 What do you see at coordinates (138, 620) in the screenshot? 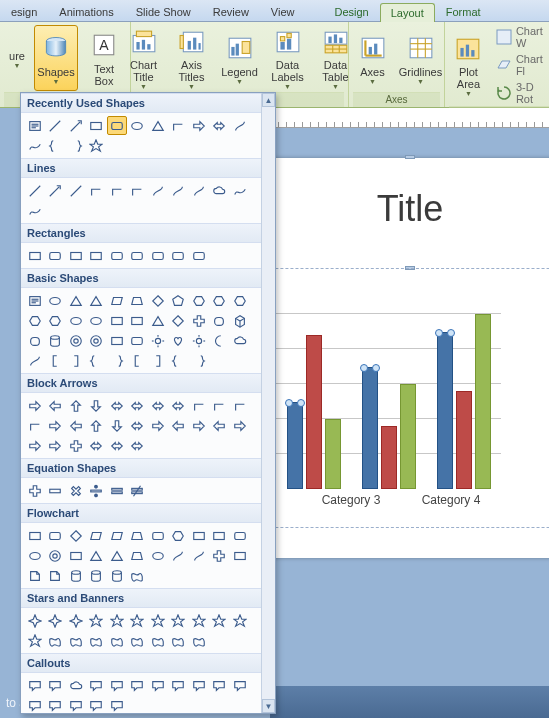
I see `shape-star5` at bounding box center [138, 620].